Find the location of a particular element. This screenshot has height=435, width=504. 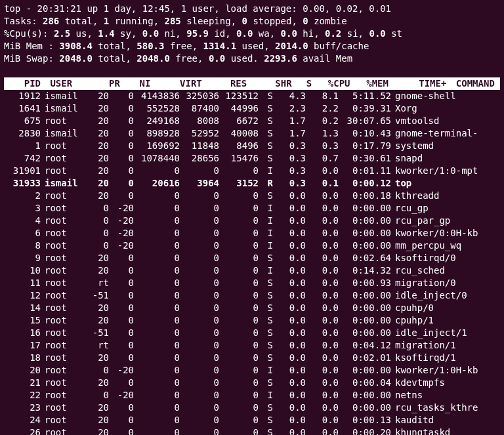

process-row: 10root200000I0.00.00:14.32rcu_sched is located at coordinates (252, 270).